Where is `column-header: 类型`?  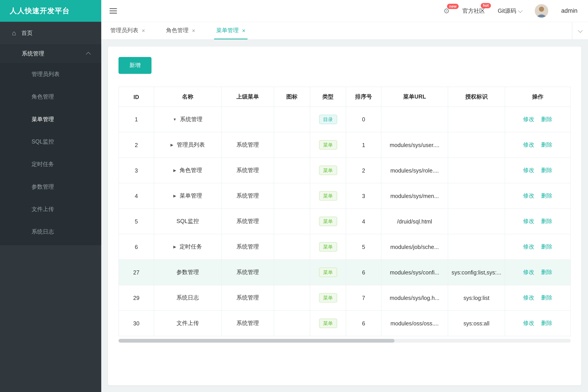 column-header: 类型 is located at coordinates (328, 96).